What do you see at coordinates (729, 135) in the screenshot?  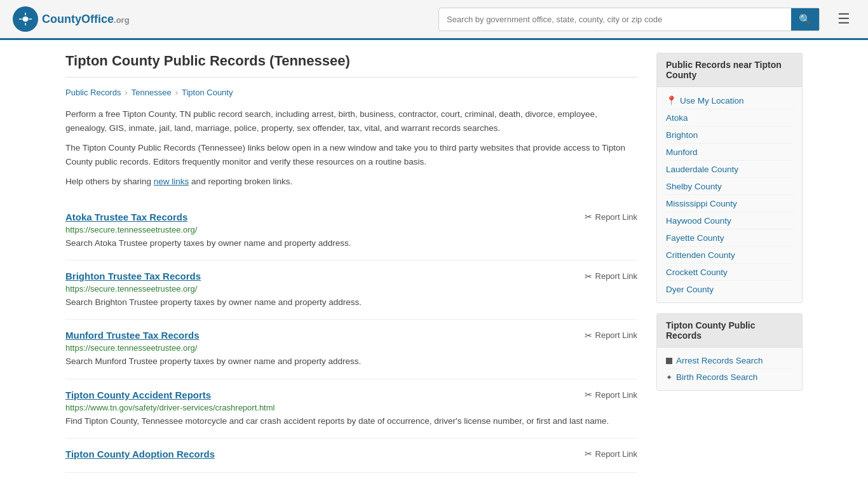 I see `sidebar-nearby-item-1: Brighton` at bounding box center [729, 135].